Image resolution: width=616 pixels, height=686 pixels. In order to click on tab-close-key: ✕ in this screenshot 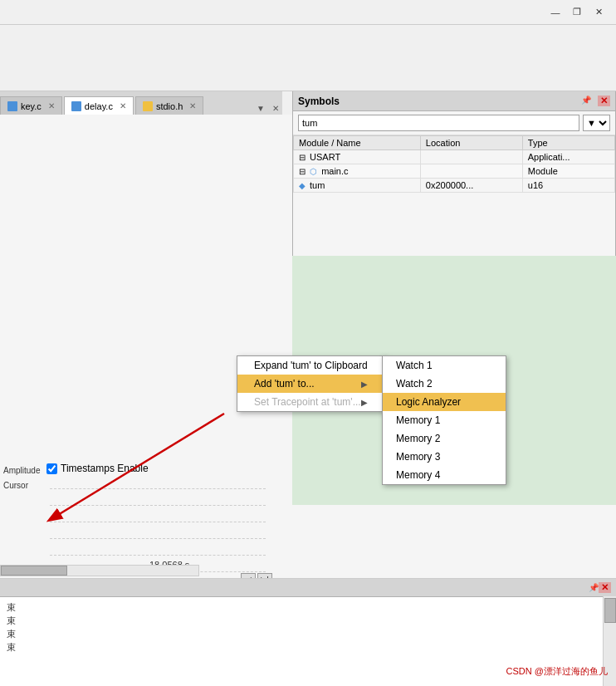, I will do `click(51, 106)`.